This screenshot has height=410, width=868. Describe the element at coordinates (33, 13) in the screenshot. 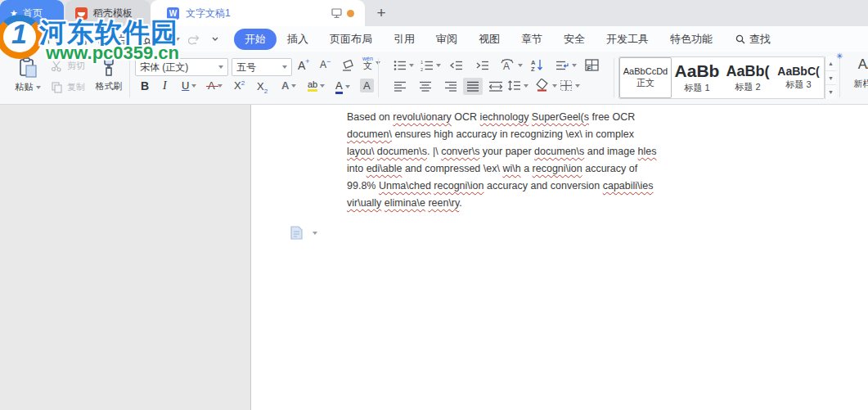

I see `tab-home-label: 首页` at that location.